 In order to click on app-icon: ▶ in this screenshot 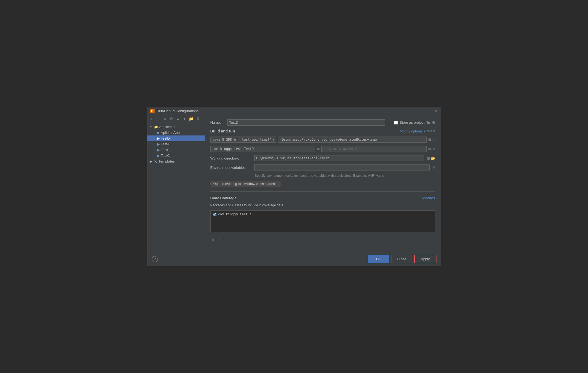, I will do `click(152, 111)`.